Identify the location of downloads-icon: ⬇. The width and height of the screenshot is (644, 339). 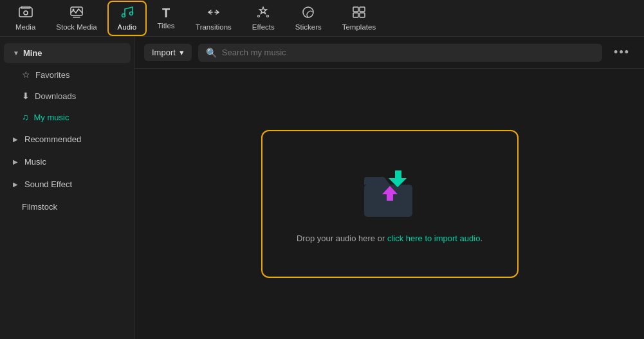
(26, 96).